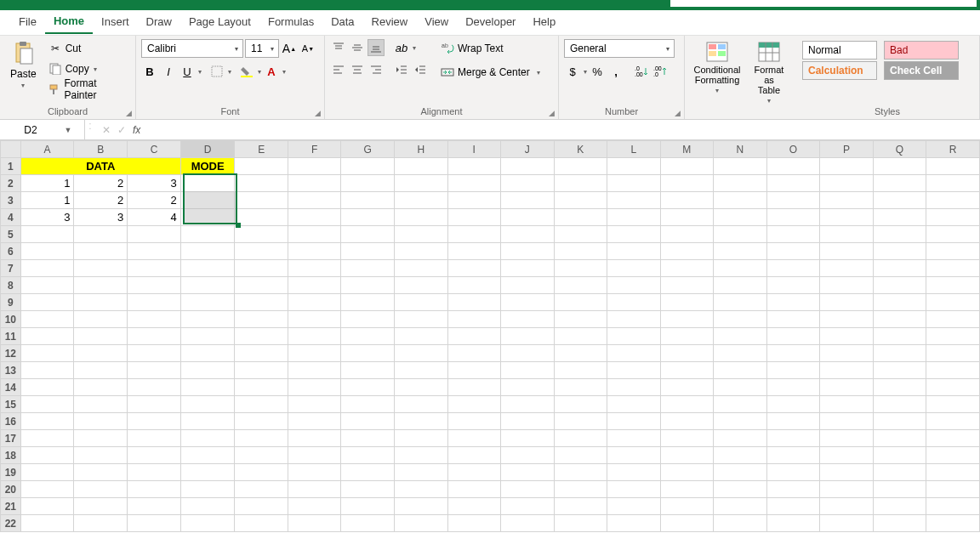 This screenshot has height=550, width=980. I want to click on font-size-dropdown: 11▾, so click(262, 48).